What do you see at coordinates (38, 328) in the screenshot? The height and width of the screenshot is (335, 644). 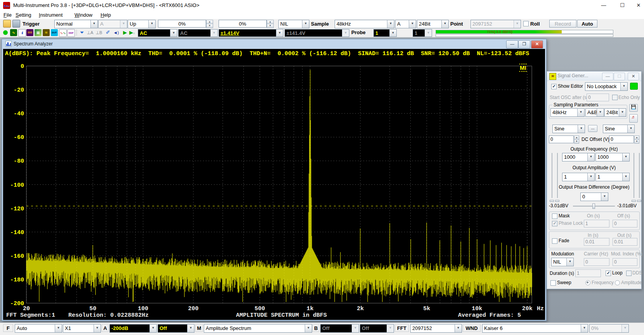 I see `freq-axis-combo: Auto▼` at bounding box center [38, 328].